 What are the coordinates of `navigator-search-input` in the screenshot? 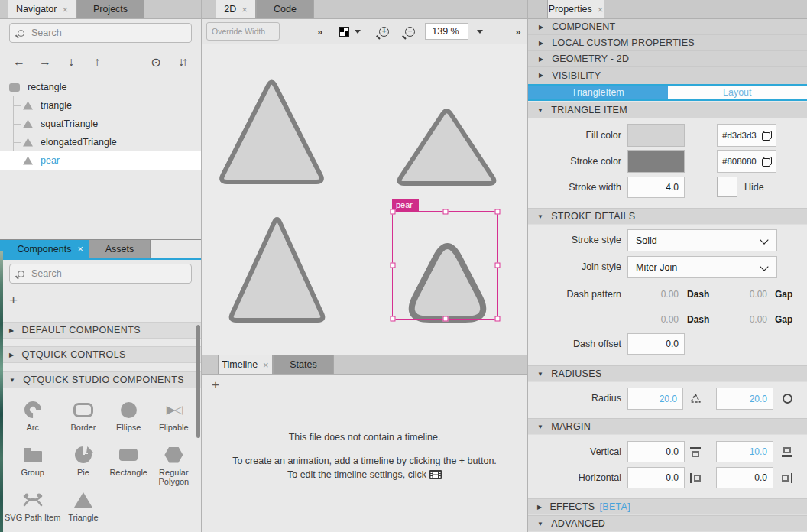 It's located at (107, 33).